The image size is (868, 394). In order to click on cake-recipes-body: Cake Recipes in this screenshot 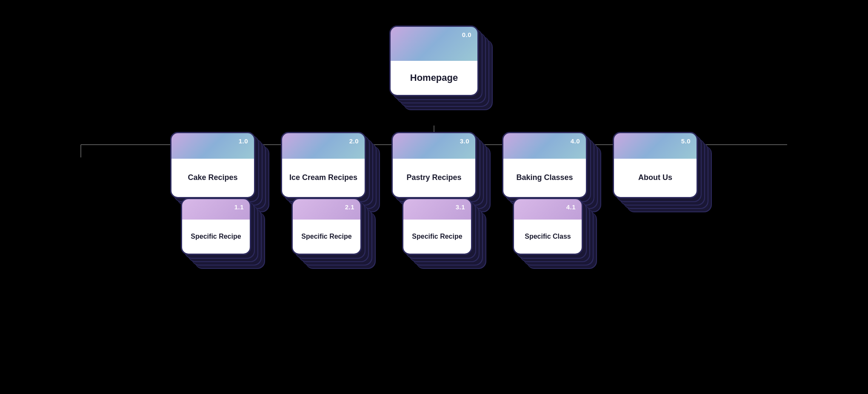, I will do `click(213, 178)`.